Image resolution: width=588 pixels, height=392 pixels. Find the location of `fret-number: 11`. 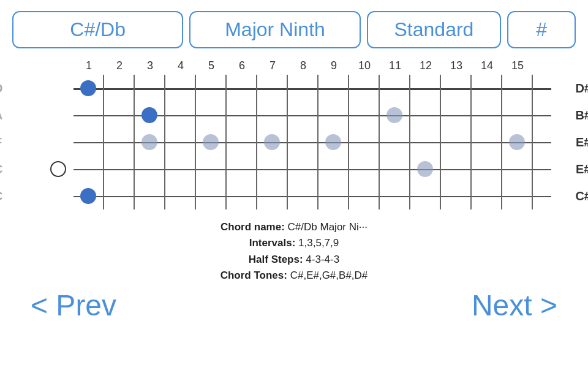

fret-number: 11 is located at coordinates (395, 66).